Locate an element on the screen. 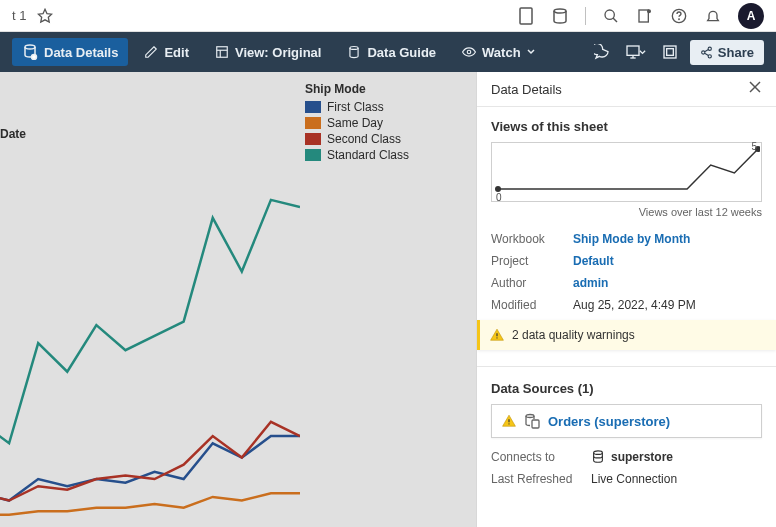  share-button: Share is located at coordinates (727, 52).